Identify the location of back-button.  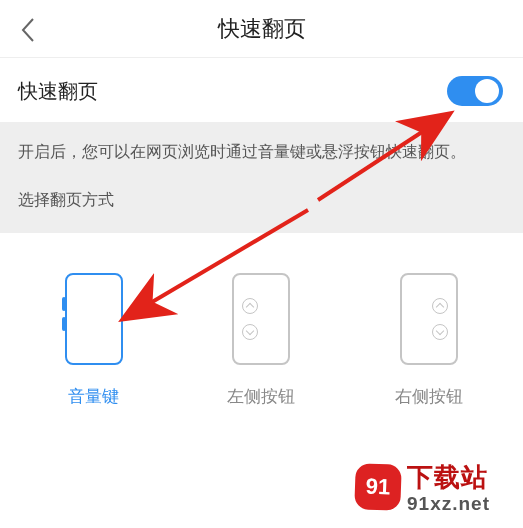
(28, 30).